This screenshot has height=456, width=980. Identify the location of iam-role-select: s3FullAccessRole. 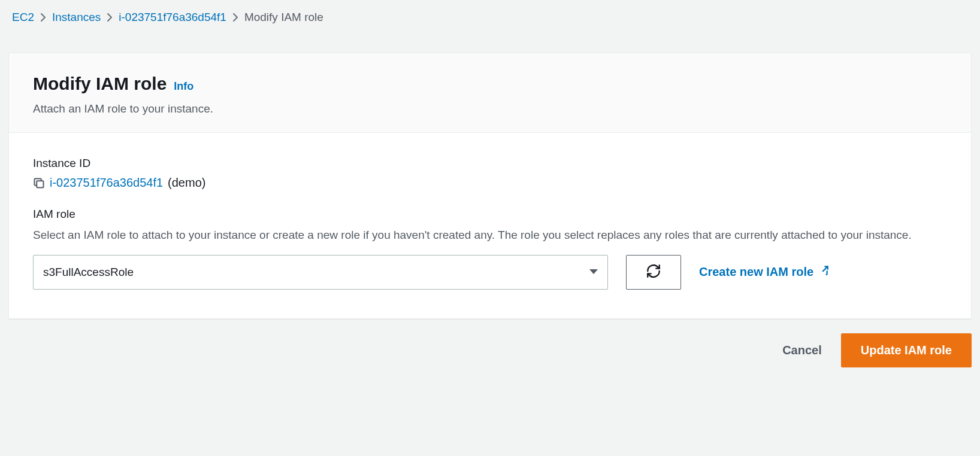
(320, 272).